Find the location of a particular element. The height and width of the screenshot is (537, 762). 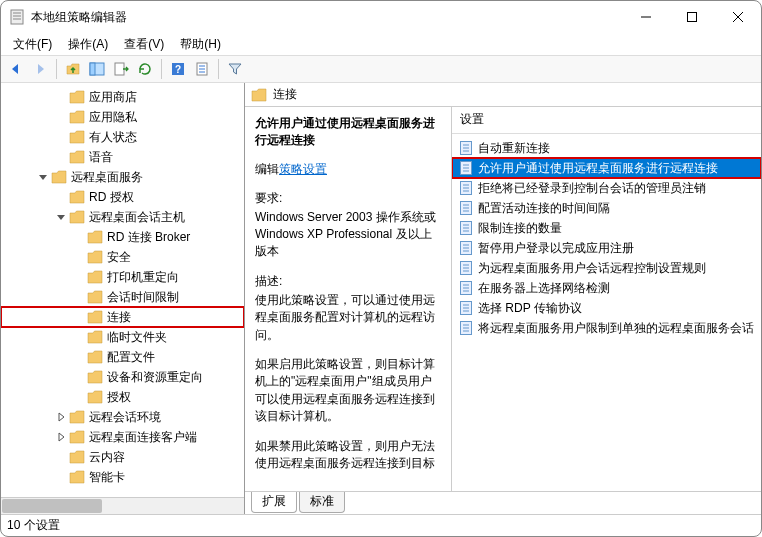

up-button is located at coordinates (73, 69).